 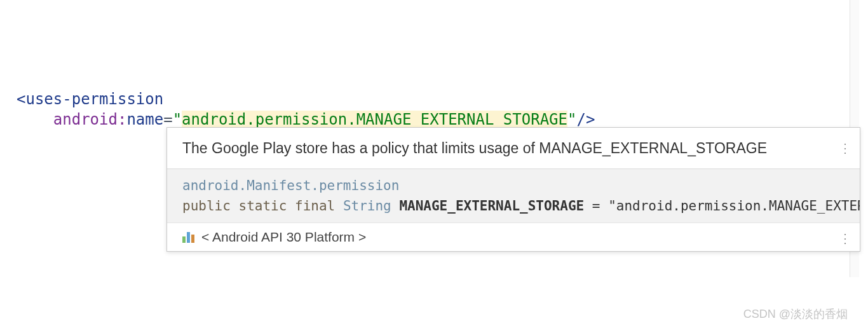 What do you see at coordinates (21, 99) in the screenshot?
I see `tag-open: <` at bounding box center [21, 99].